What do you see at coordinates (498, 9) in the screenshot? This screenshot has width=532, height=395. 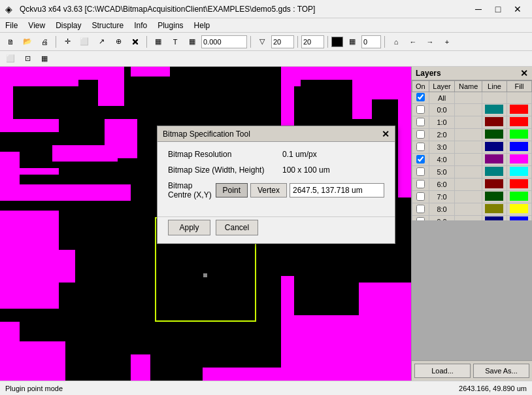 I see `maximize-button: □` at bounding box center [498, 9].